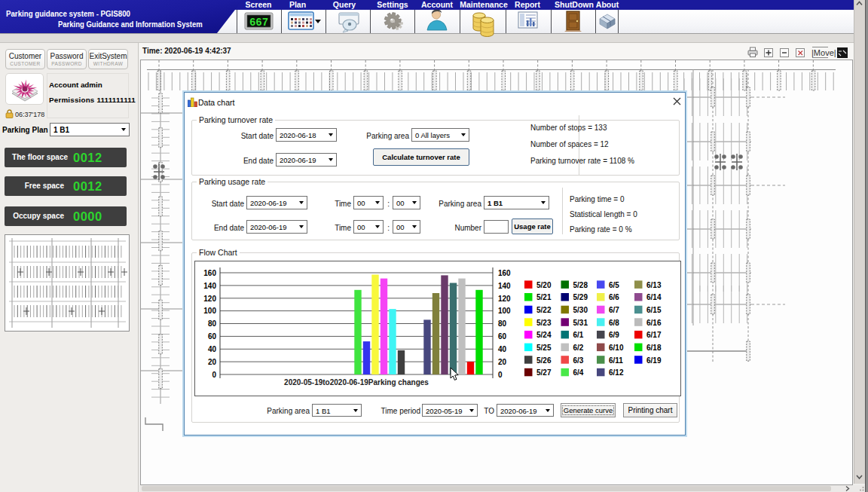  Describe the element at coordinates (544, 360) in the screenshot. I see `svg-text: 5/26` at that location.